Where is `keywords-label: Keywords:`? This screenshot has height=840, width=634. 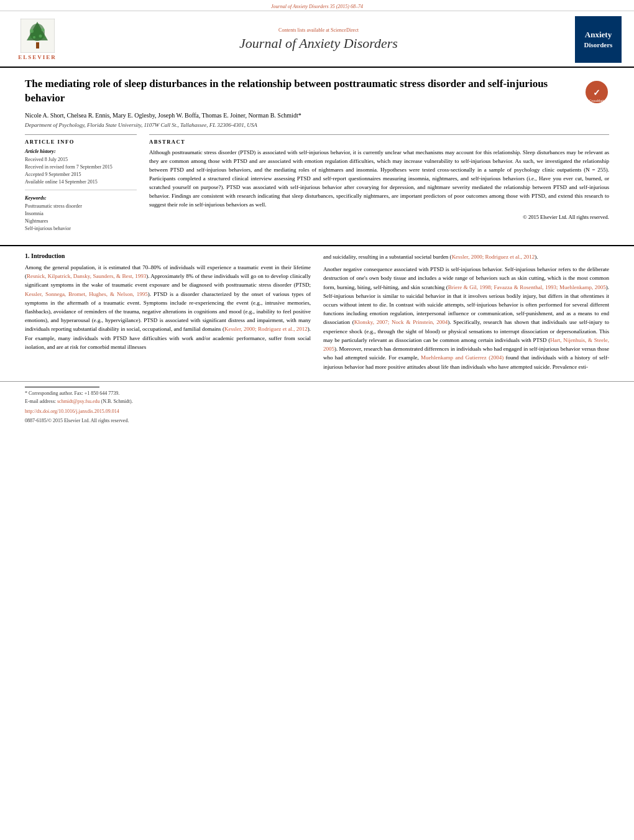
keywords-label: Keywords: is located at coordinates (81, 198).